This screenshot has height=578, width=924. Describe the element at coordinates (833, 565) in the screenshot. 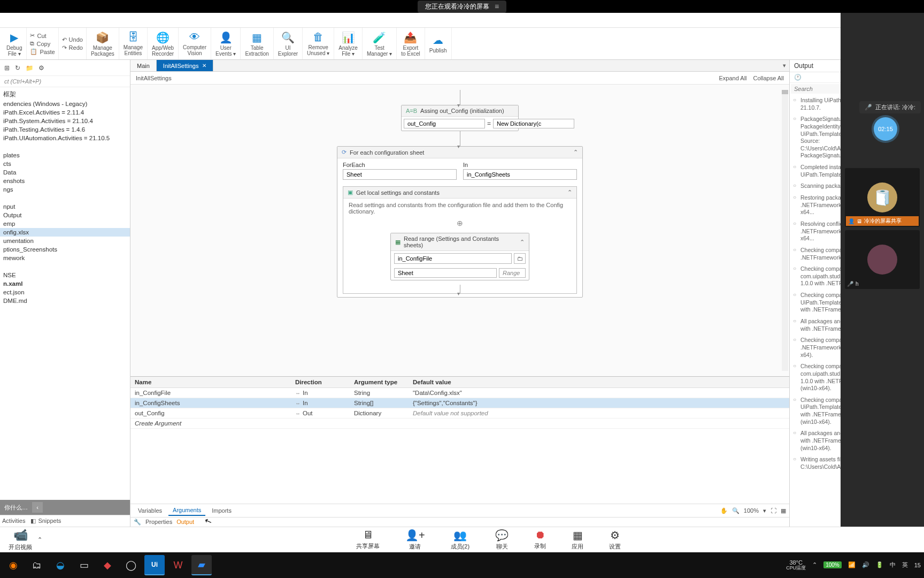

I see `battery-icon: 100%` at that location.